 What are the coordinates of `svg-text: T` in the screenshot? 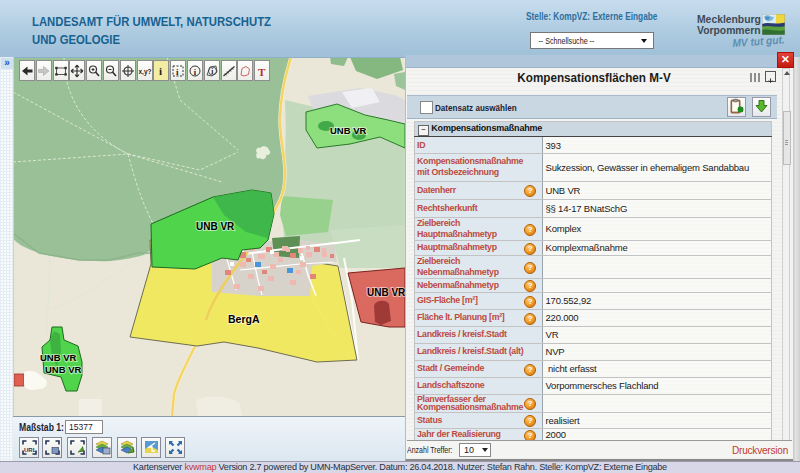 It's located at (262, 72).